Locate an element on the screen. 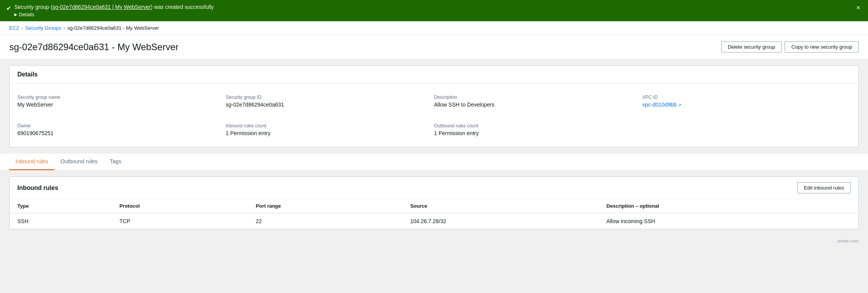  col-source: Source is located at coordinates (501, 206).